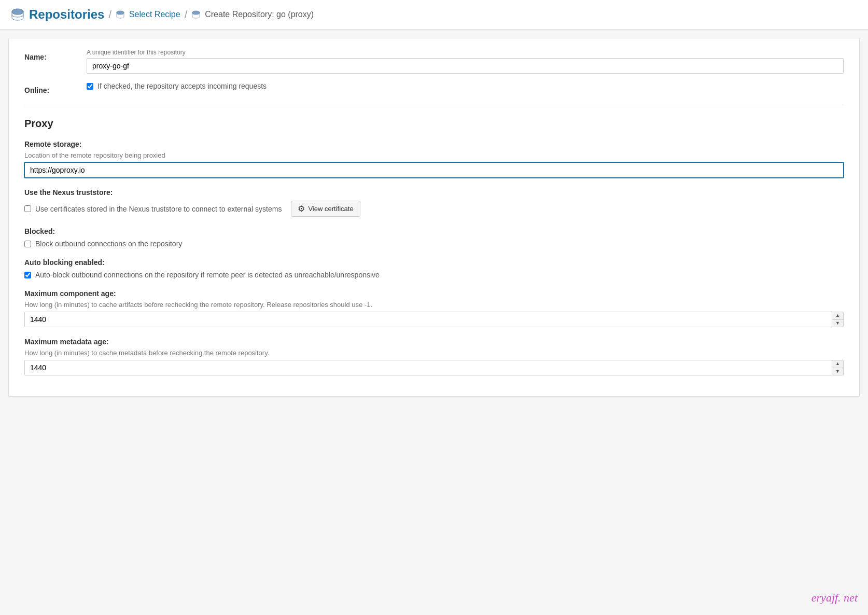 The image size is (868, 615). Describe the element at coordinates (838, 364) in the screenshot. I see `max-metadata-age-up: ▲` at that location.